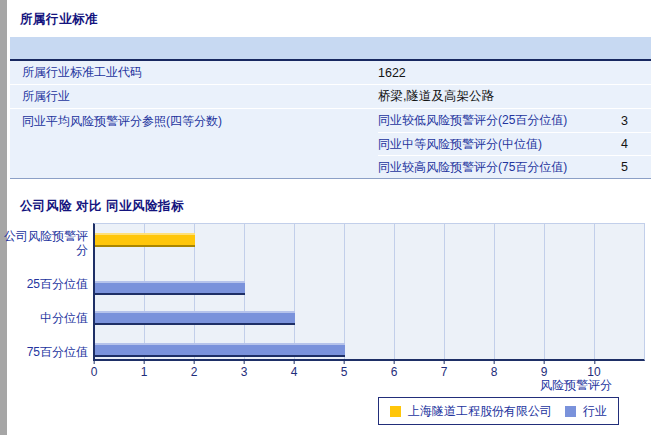 The width and height of the screenshot is (651, 435). What do you see at coordinates (102, 206) in the screenshot?
I see `section-title-risk-comparison: 公司风险 对比 同业风险指标` at bounding box center [102, 206].